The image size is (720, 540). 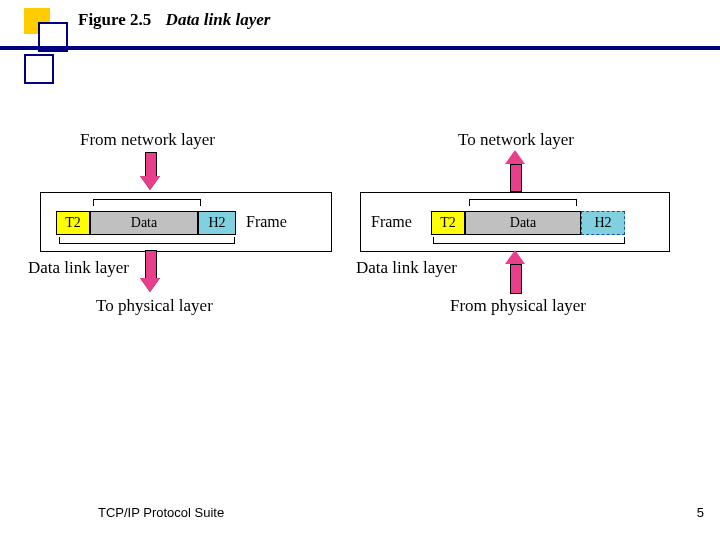 What do you see at coordinates (144, 223) in the screenshot?
I see `left-seg-d: Data` at bounding box center [144, 223].